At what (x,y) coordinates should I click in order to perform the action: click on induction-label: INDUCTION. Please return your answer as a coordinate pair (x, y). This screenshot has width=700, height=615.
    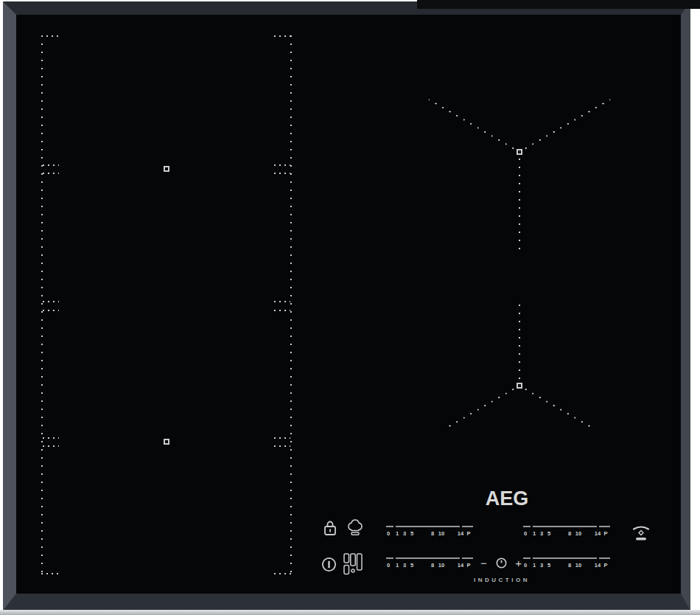
    Looking at the image, I should click on (502, 580).